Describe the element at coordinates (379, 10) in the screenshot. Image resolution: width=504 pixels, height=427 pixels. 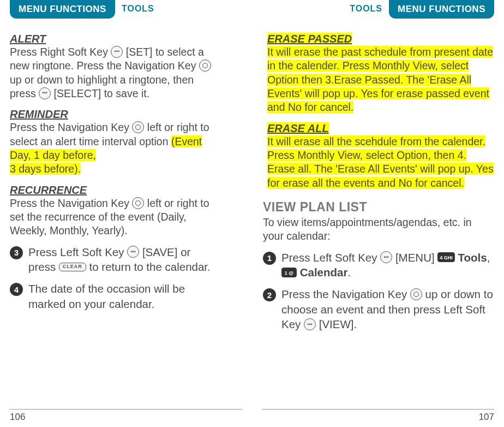
I see `right-header: TOOLS MENU FUNCTIONS` at that location.